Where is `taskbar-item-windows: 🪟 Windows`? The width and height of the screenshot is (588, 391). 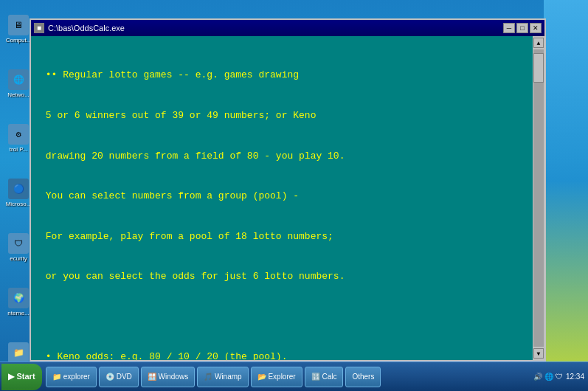
taskbar-item-windows: 🪟 Windows is located at coordinates (168, 377).